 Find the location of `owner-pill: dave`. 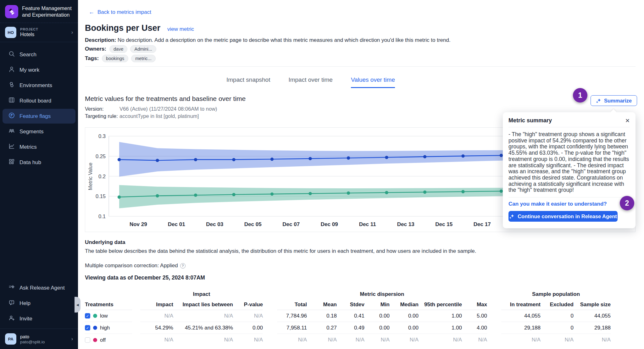

owner-pill: dave is located at coordinates (118, 49).